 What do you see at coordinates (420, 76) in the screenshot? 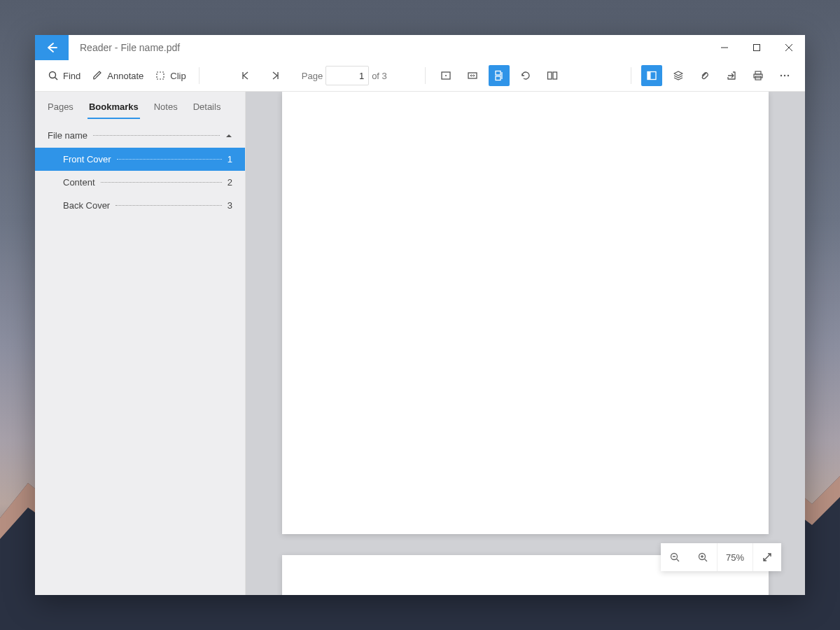
I see `toolbar: Find Annotate Clip Page of 3` at bounding box center [420, 76].